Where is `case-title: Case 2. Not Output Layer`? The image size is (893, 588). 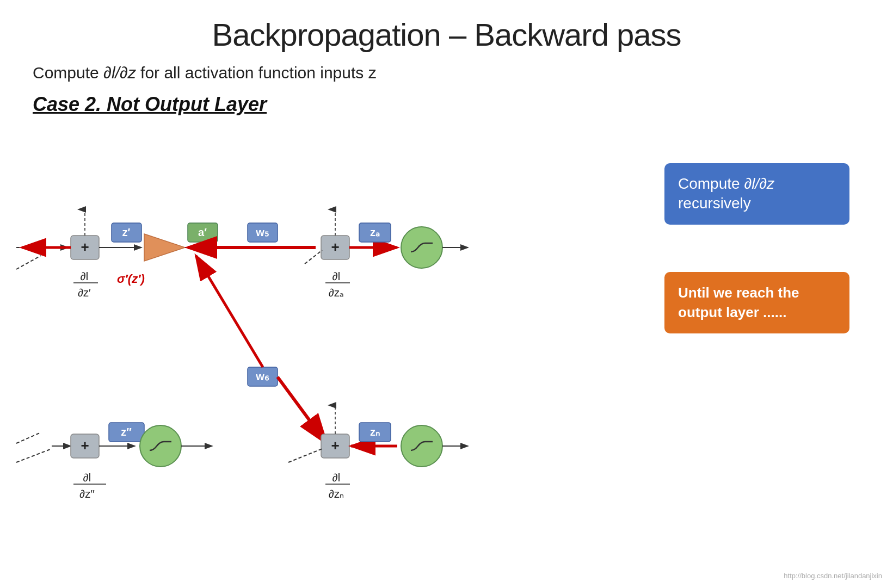 case-title: Case 2. Not Output Layer is located at coordinates (150, 104).